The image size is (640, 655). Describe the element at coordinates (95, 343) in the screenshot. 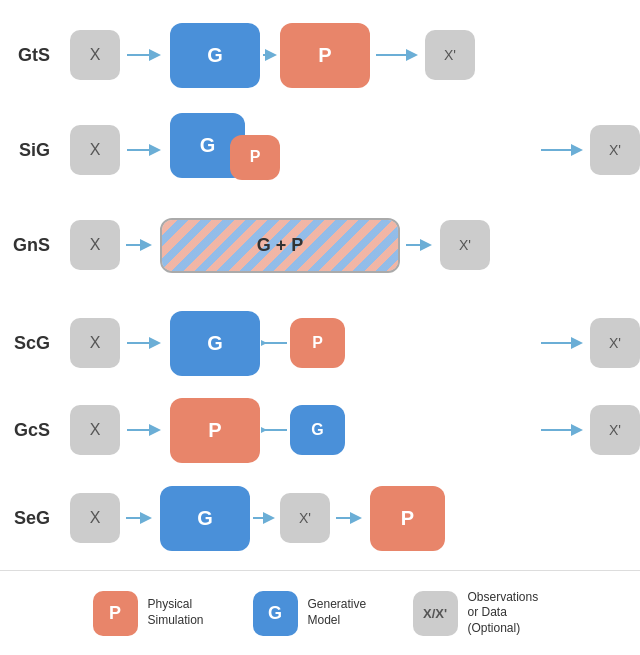

I see `node-x-scg: X` at that location.